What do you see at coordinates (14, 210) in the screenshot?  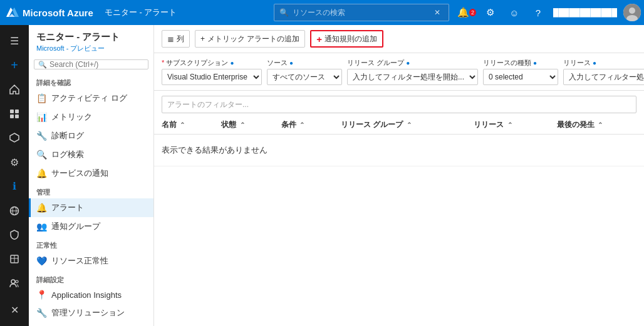 I see `globe-icon` at bounding box center [14, 210].